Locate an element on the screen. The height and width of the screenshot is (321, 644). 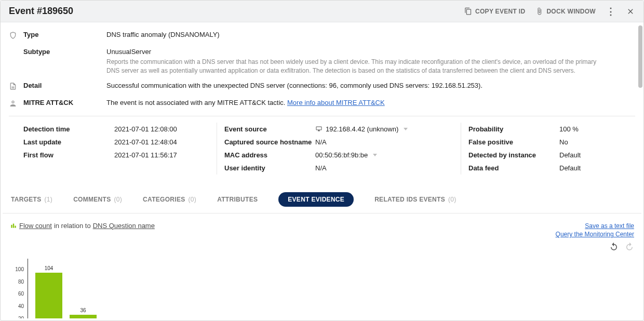
evidence-links: Save as a text file Query the Monitoring… is located at coordinates (595, 231).